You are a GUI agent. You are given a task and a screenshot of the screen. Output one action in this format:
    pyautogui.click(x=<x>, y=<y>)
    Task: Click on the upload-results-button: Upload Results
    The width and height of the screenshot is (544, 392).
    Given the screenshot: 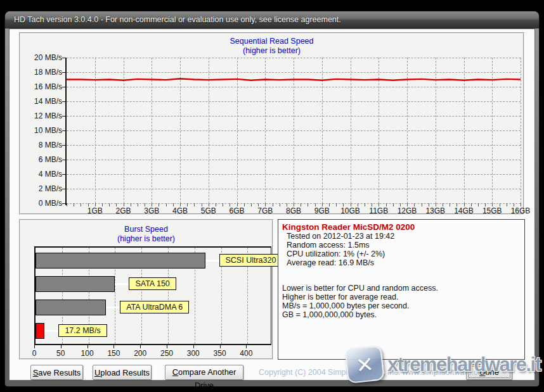 What is the action you would take?
    pyautogui.click(x=122, y=372)
    